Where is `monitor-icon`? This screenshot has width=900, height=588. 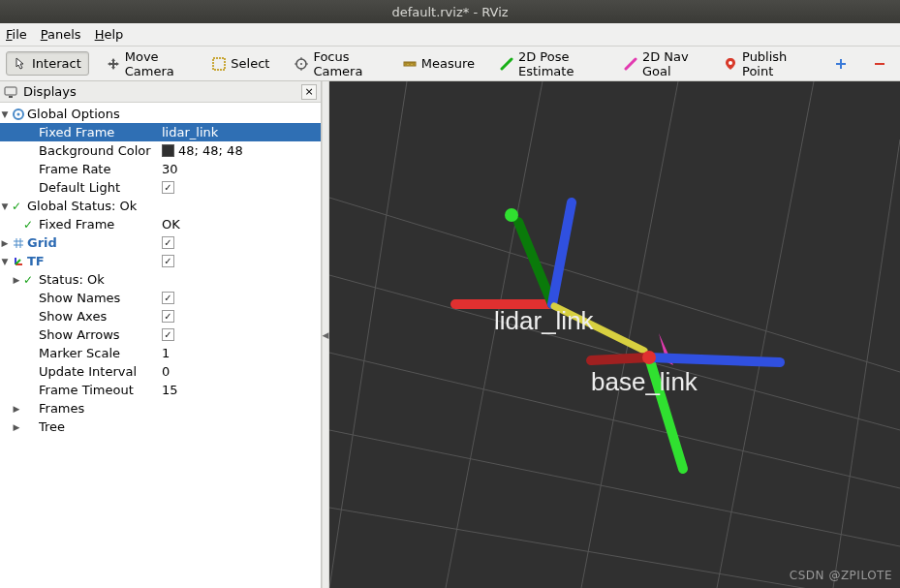 monitor-icon is located at coordinates (11, 92).